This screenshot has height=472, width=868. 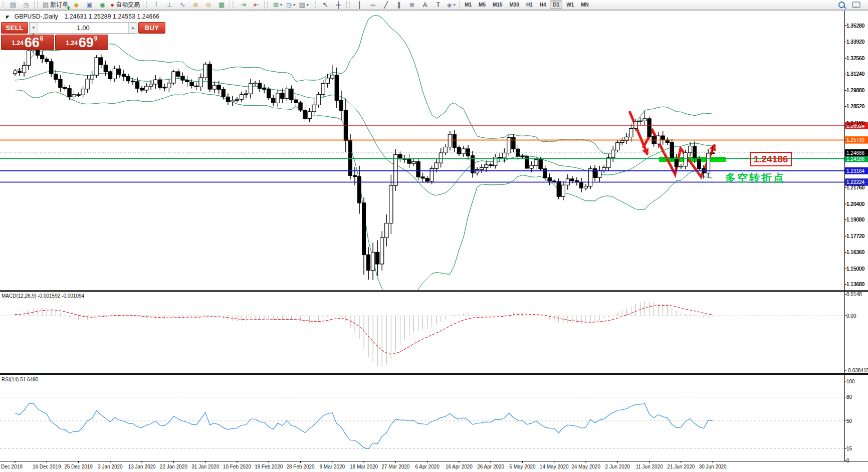 I want to click on sell-button: SELL, so click(x=15, y=28).